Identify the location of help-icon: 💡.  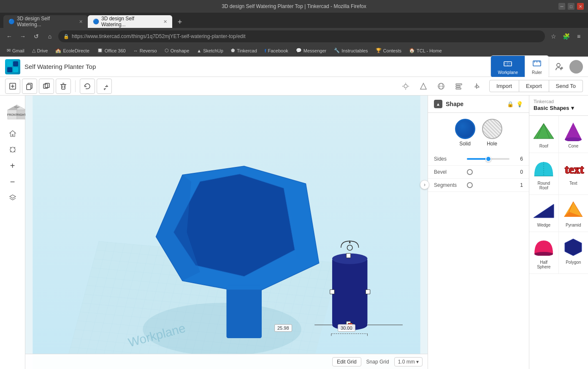
(520, 104).